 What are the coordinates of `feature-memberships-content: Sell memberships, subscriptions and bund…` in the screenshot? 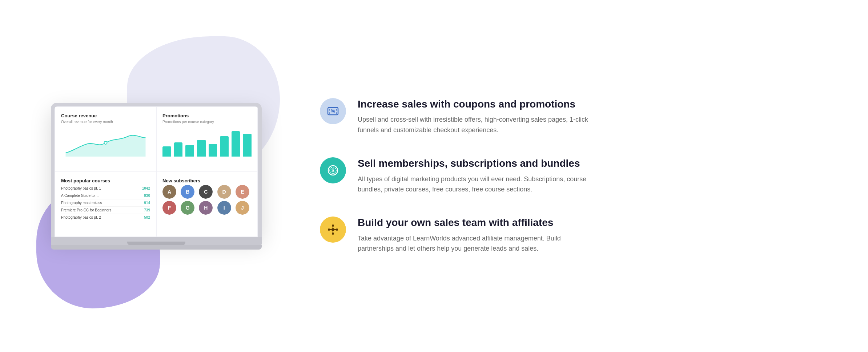 It's located at (474, 176).